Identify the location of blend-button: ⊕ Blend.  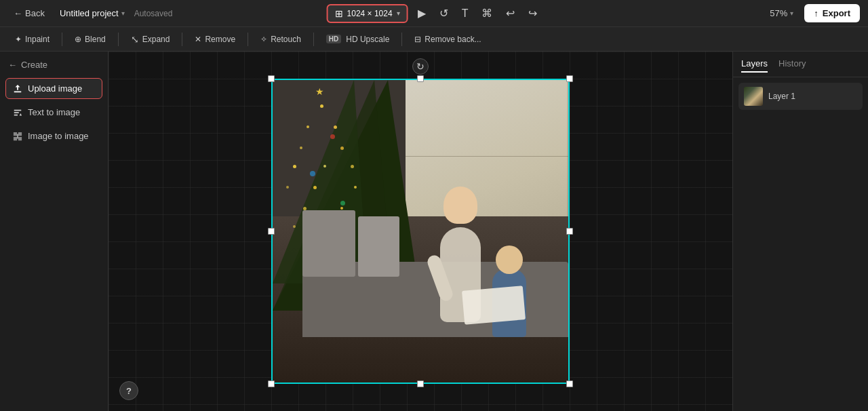
(90, 39).